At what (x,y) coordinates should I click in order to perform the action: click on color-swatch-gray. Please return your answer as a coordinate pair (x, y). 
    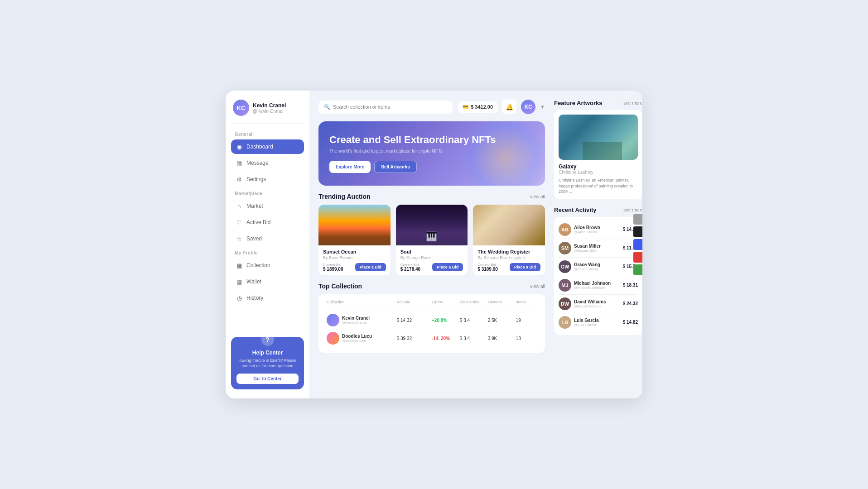
    Looking at the image, I should click on (638, 219).